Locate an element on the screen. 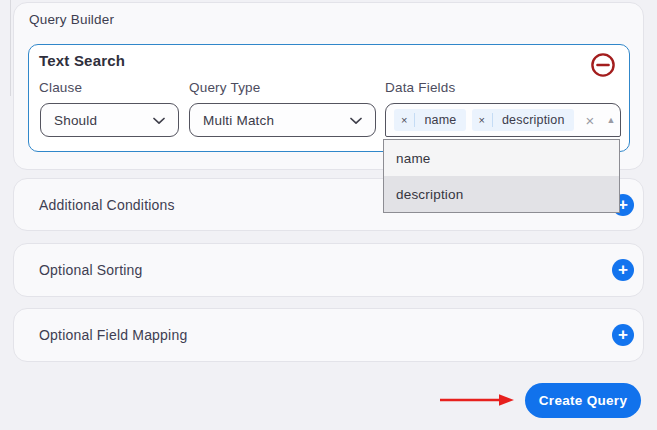 The image size is (657, 430). section-optional-field-mapping: Optional Field Mapping + is located at coordinates (328, 335).